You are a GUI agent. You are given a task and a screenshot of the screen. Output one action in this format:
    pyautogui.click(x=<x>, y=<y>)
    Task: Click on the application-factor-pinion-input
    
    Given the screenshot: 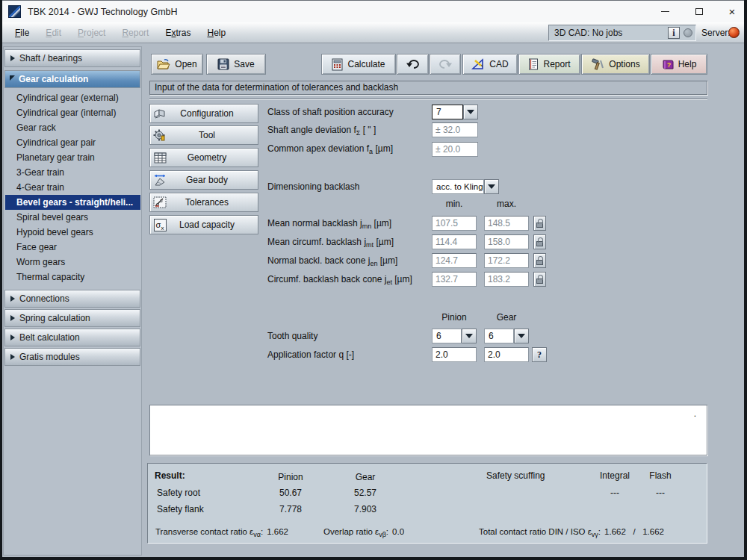 What is the action you would take?
    pyautogui.click(x=454, y=355)
    